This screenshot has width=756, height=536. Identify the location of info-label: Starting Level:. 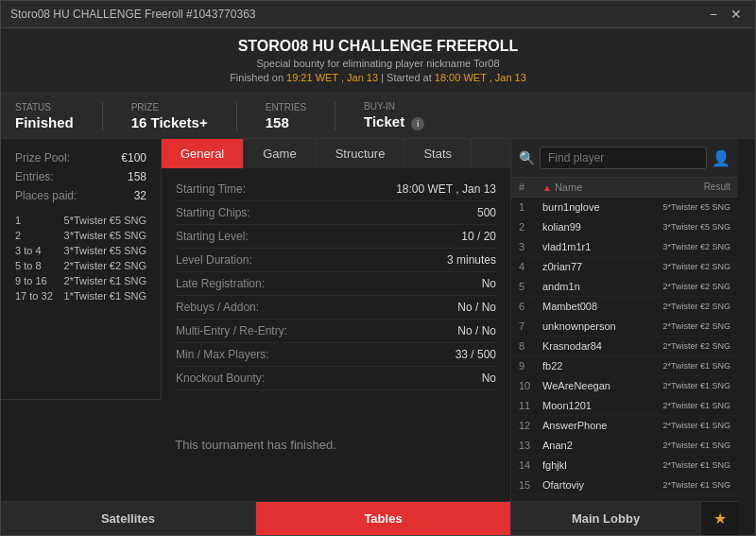
(212, 236).